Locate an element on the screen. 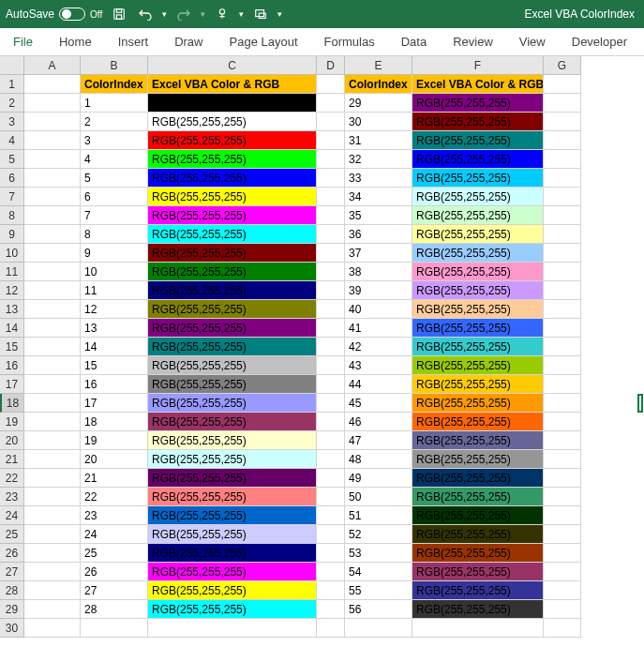 This screenshot has height=647, width=644. cell-e8: 35 is located at coordinates (379, 216).